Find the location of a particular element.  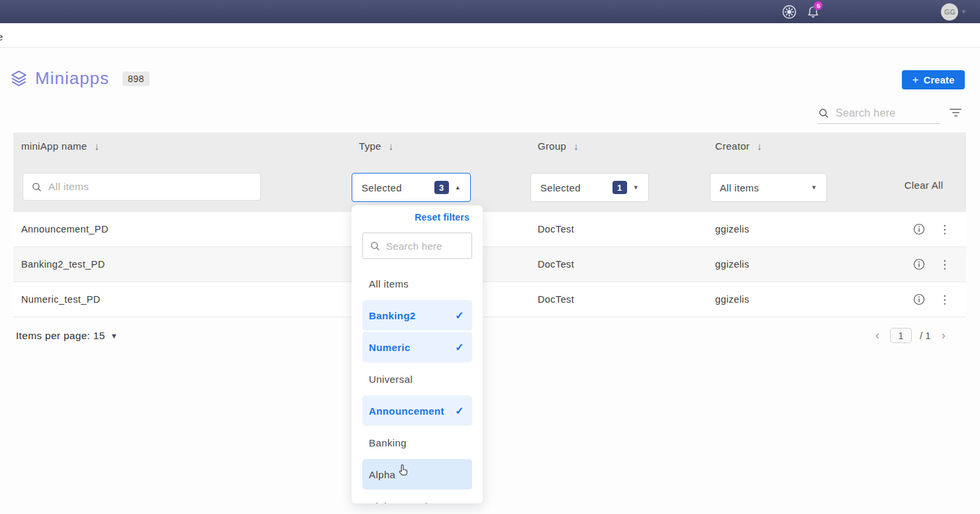

group-filter-label: Selected is located at coordinates (560, 188).